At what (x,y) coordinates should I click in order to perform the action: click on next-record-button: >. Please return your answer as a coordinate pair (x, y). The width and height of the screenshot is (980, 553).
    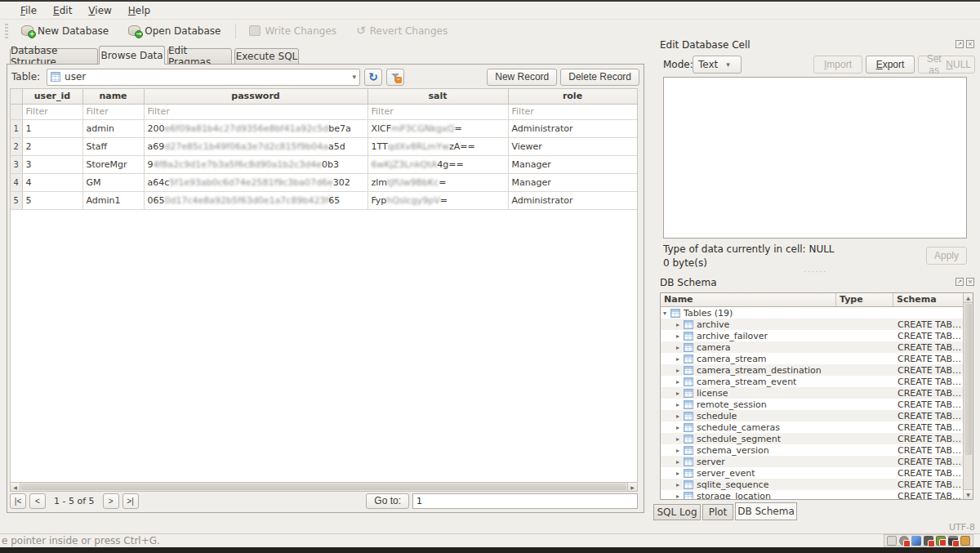
    Looking at the image, I should click on (111, 502).